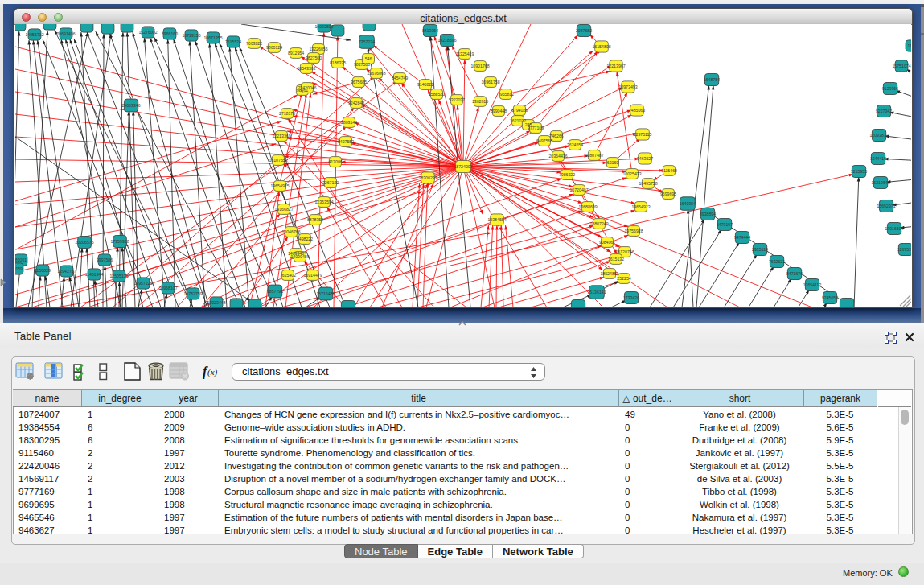 The image size is (924, 585). I want to click on svg-text: 15716485, so click(325, 294).